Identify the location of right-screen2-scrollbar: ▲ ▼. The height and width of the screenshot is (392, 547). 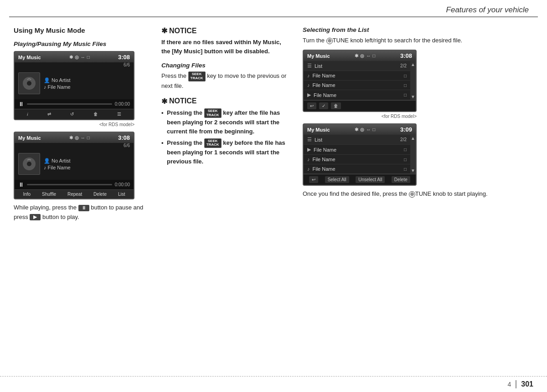
(413, 154).